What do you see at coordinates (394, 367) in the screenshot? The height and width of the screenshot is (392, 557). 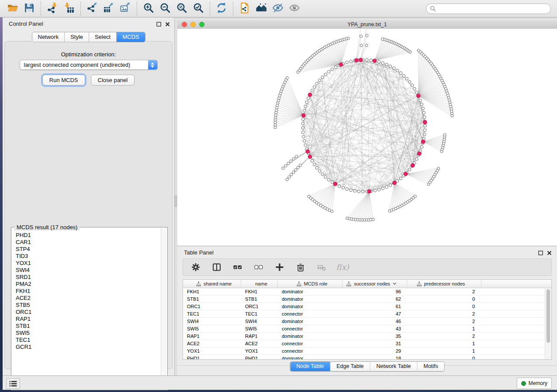 I see `tab-network-table: Network Table` at bounding box center [394, 367].